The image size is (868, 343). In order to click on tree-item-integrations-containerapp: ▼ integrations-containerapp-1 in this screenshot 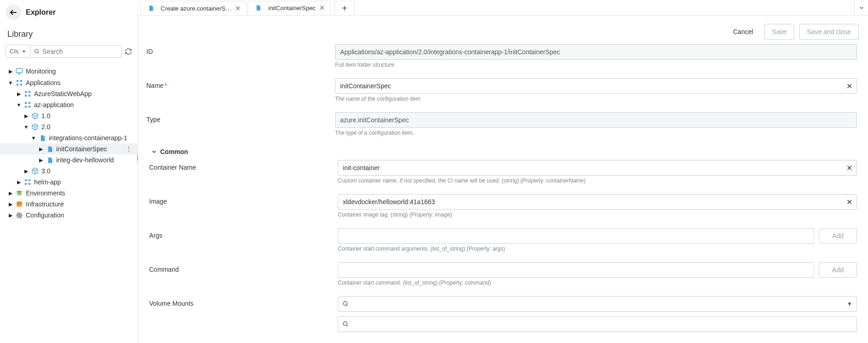, I will do `click(69, 138)`.